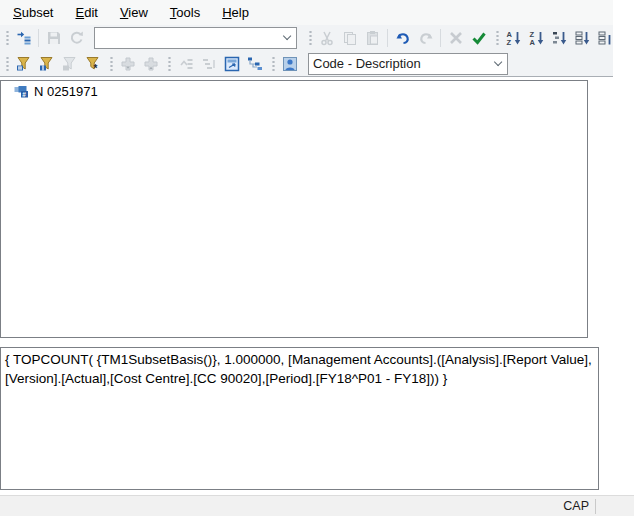  What do you see at coordinates (134, 12) in the screenshot?
I see `menu-view: View` at bounding box center [134, 12].